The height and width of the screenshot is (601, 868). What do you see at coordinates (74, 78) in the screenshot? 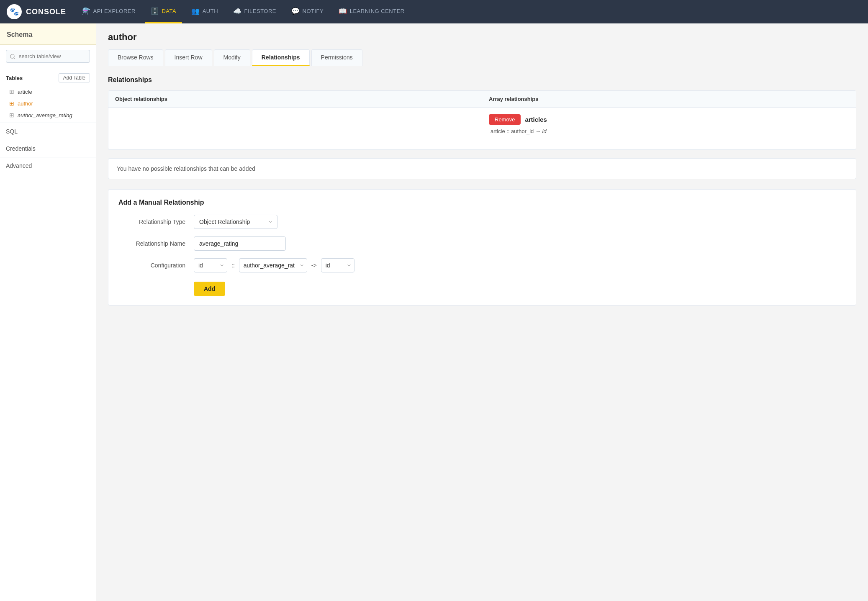
I see `add-table-button: Add Table` at bounding box center [74, 78].